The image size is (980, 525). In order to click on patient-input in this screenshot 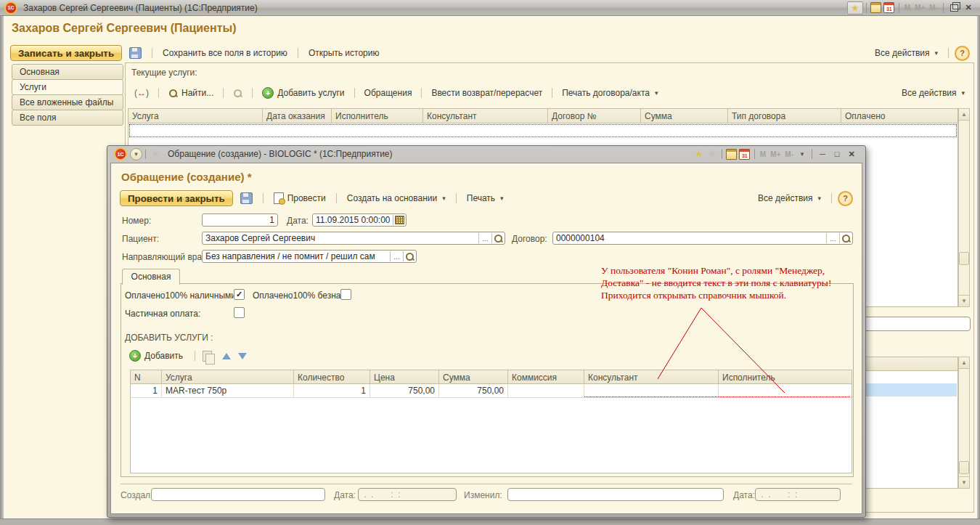, I will do `click(340, 238)`.